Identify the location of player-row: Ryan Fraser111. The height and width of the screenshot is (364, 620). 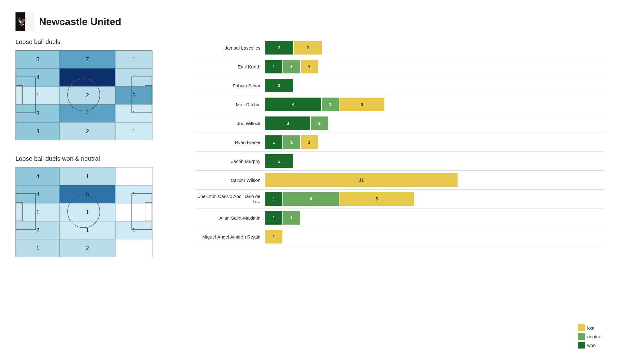
(400, 143).